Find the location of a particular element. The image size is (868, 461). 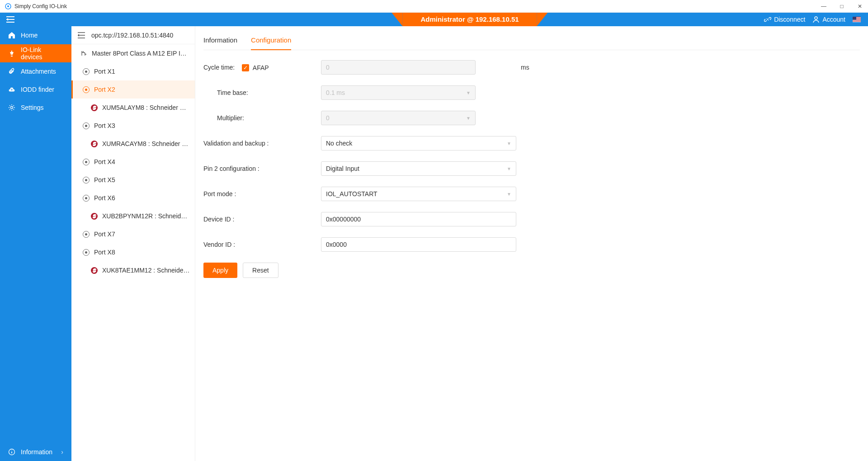

tree-node-port: Port X6 is located at coordinates (133, 198).